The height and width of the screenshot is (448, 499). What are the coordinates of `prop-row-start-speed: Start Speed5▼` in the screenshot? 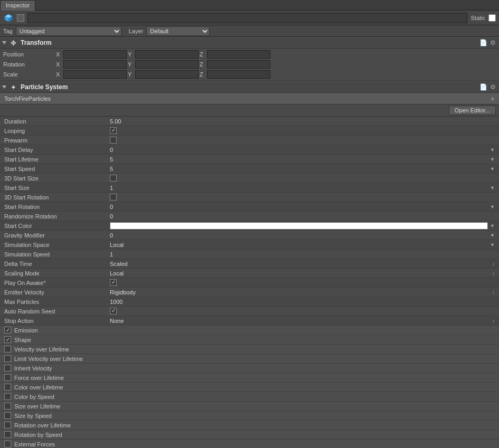 It's located at (249, 169).